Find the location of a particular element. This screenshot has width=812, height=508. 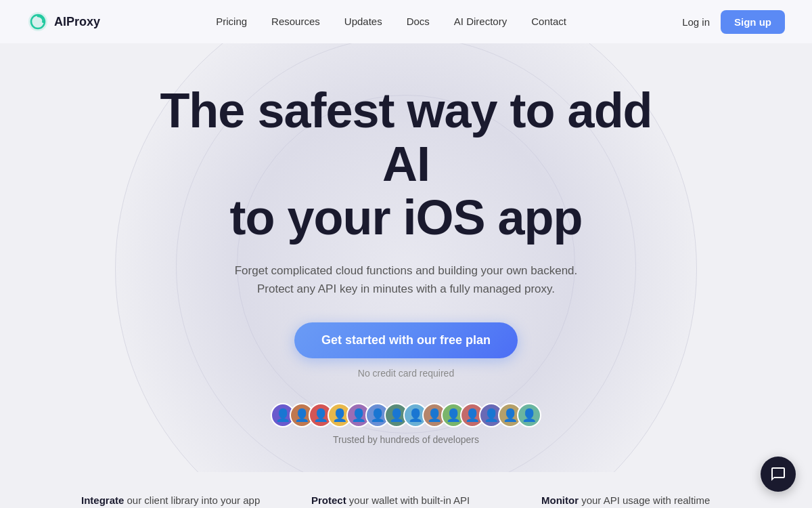

nav-ai-directory: AI Directory is located at coordinates (480, 22).